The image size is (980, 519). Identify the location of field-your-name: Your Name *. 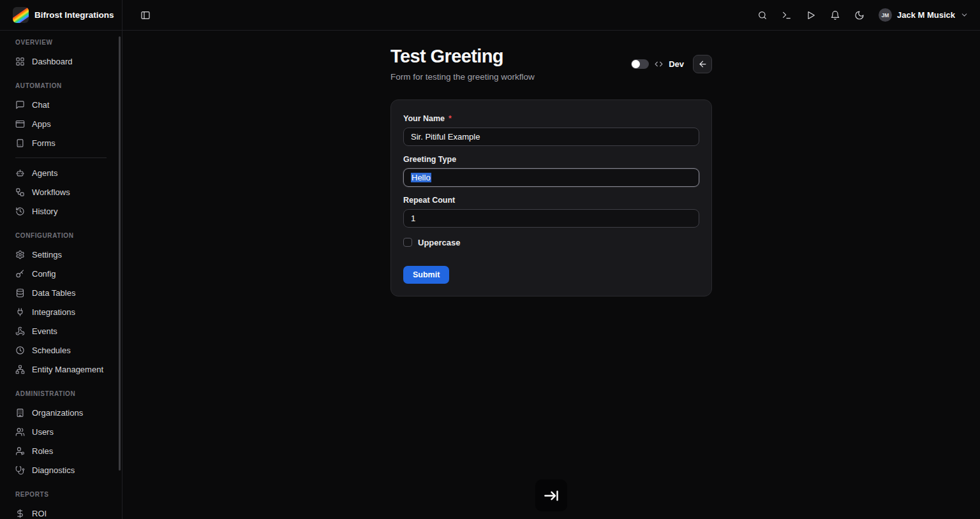
(551, 130).